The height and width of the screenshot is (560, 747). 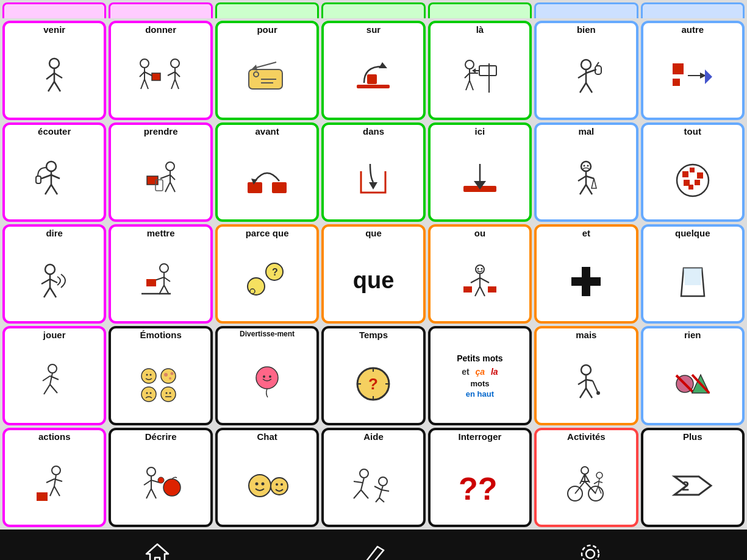 I want to click on cell-sur: sur, so click(x=373, y=71).